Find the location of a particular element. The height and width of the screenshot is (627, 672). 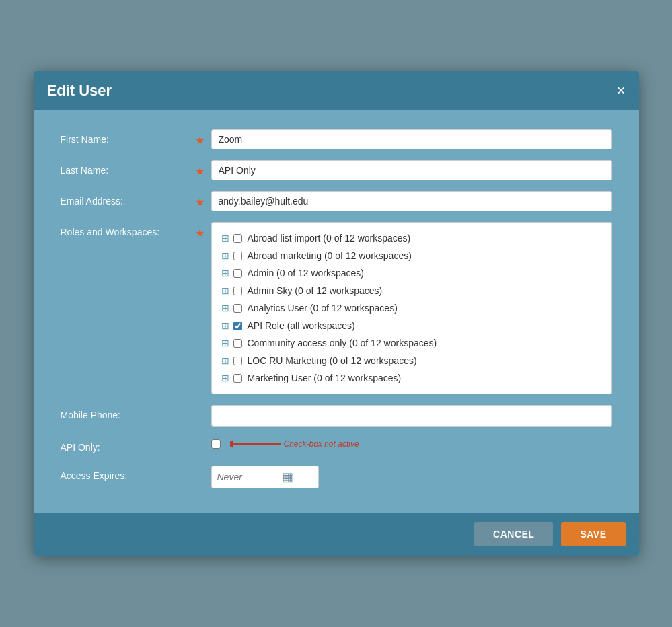

modal-footer: CANCEL SAVE is located at coordinates (336, 534).